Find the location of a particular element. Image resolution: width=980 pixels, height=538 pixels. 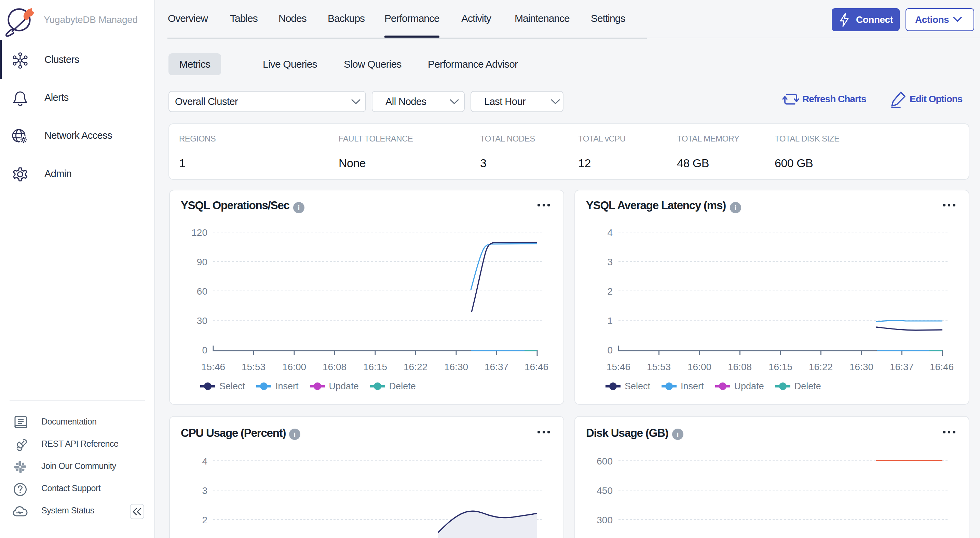

svg-text: 30 is located at coordinates (202, 321).